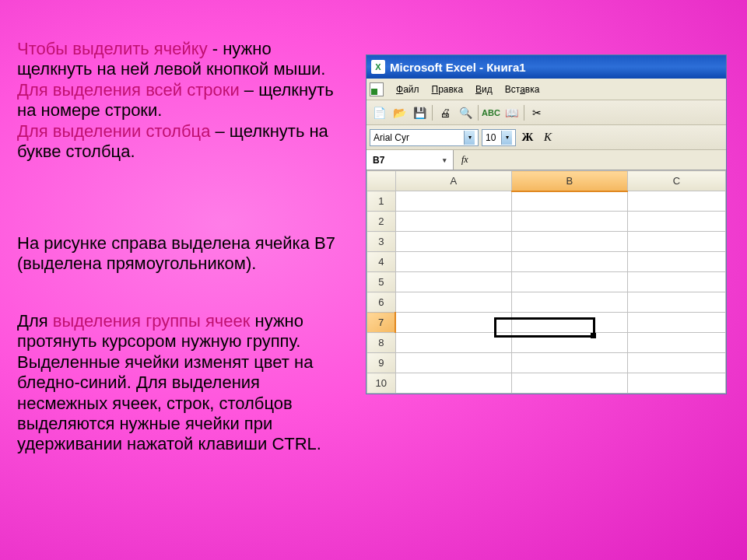 The image size is (747, 560). What do you see at coordinates (112, 48) in the screenshot?
I see `highlight-cell: Чтобы выделить ячейку` at bounding box center [112, 48].